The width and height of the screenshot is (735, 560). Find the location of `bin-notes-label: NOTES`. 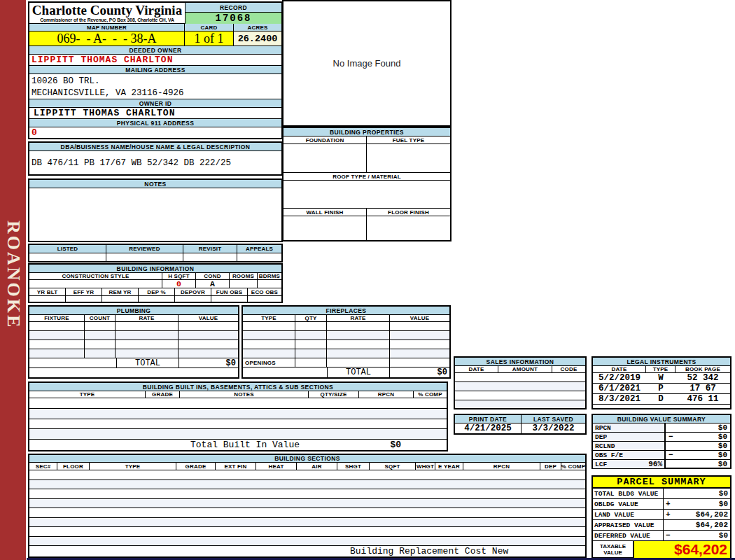

bin-notes-label: NOTES is located at coordinates (244, 395).